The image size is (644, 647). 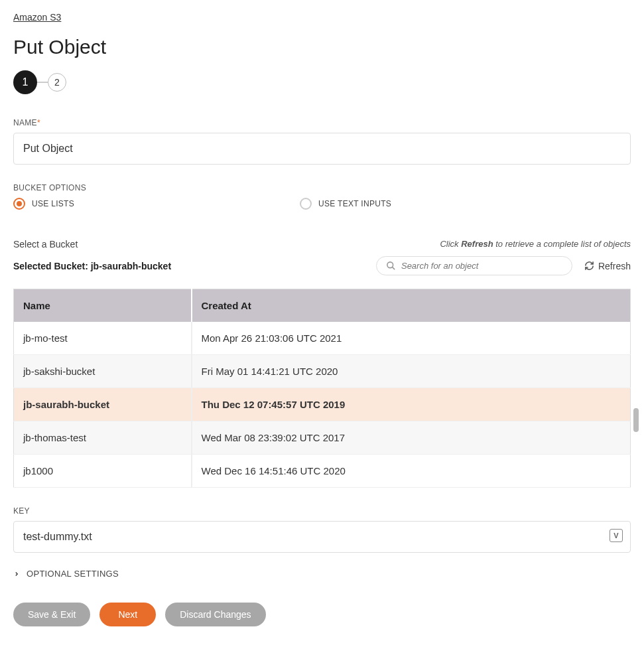 I want to click on table-row: jb1000Wed Dec 16 14:51:46 UTC 2020, so click(x=322, y=471).